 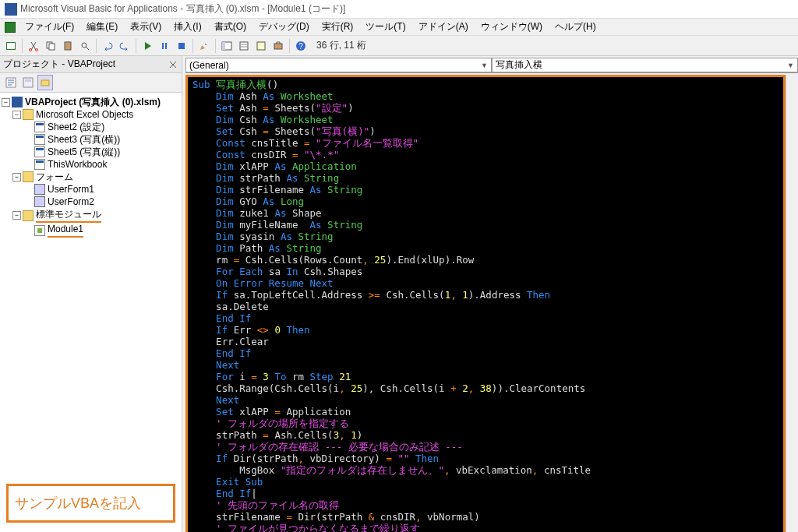 I want to click on form-icon, so click(x=40, y=189).